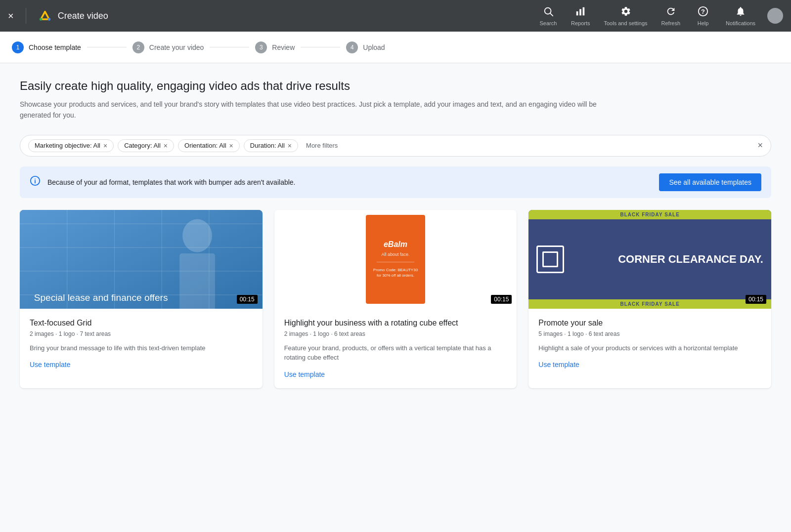 This screenshot has height=532, width=791. I want to click on header-divider, so click(26, 16).